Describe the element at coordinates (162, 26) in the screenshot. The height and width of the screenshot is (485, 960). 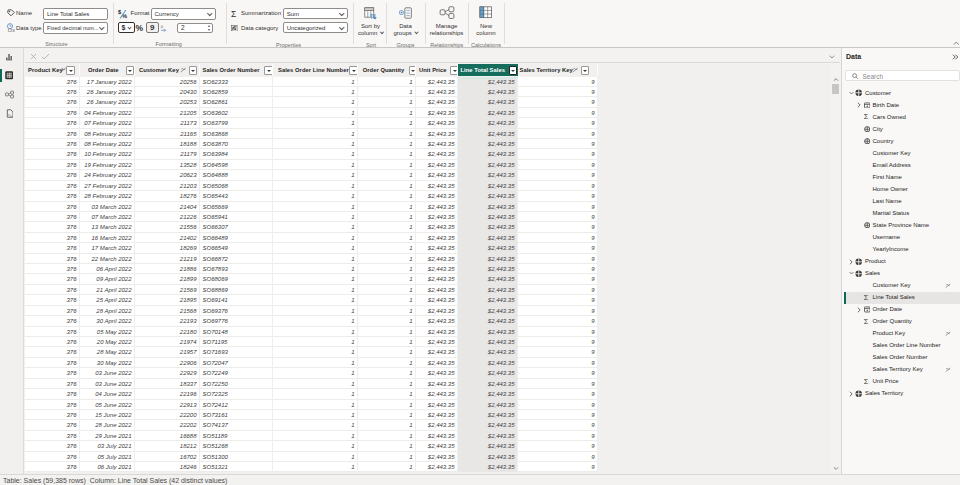
I see `svg-text: .0` at that location.